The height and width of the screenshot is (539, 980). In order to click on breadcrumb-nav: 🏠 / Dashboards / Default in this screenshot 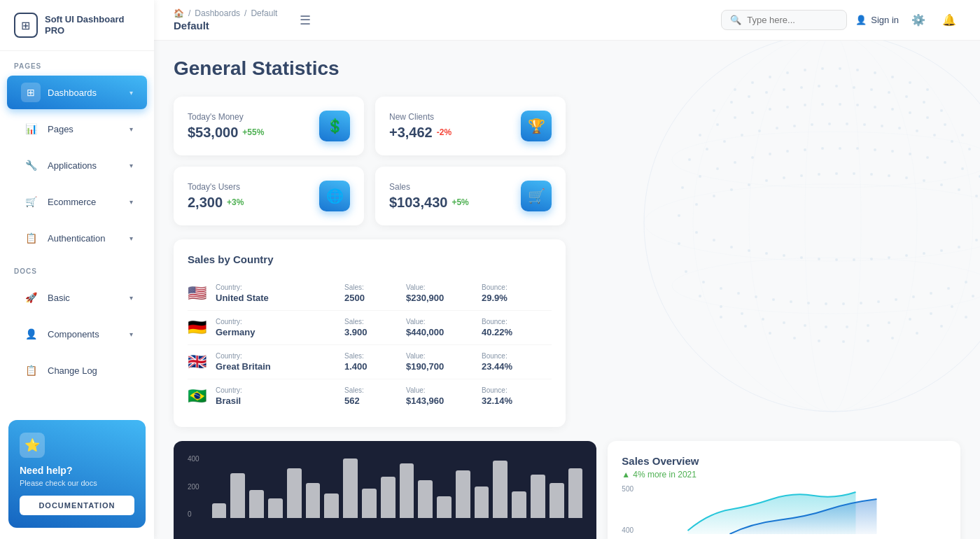, I will do `click(225, 13)`.